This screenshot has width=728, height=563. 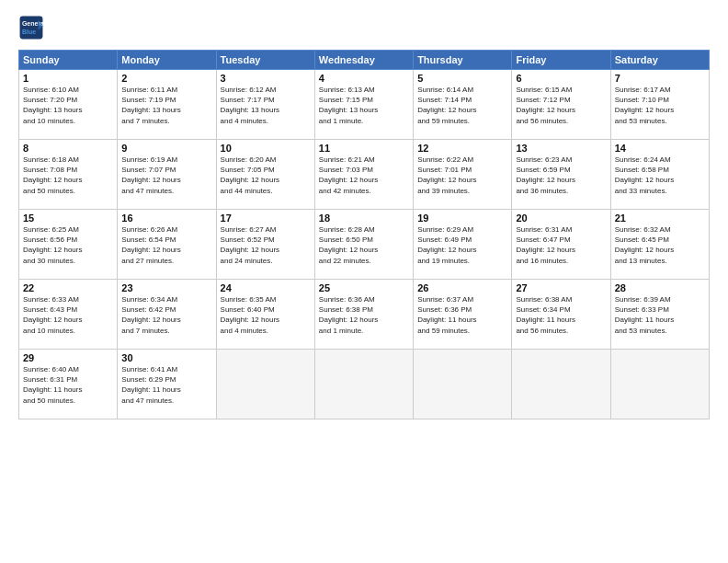 I want to click on day-cell: 5Sunrise: 6:14 AM Sunset: 7:14 PM Daylig…, so click(x=463, y=105).